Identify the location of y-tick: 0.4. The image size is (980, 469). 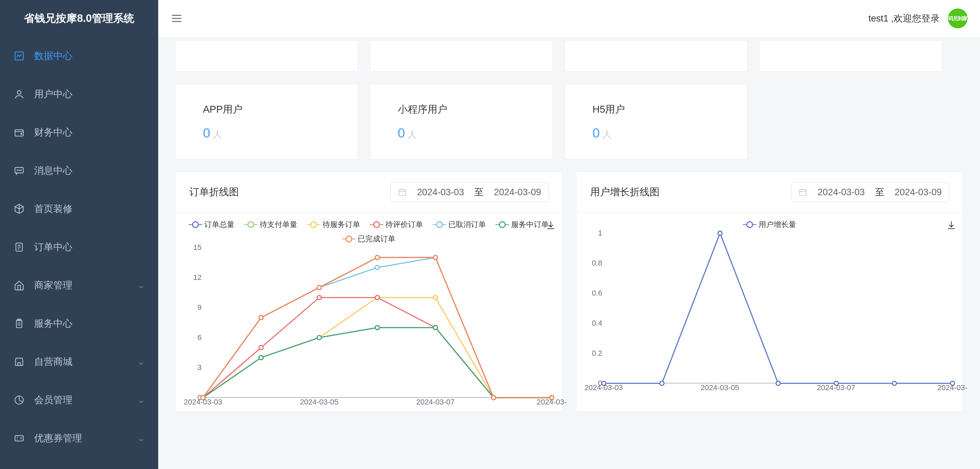
(595, 323).